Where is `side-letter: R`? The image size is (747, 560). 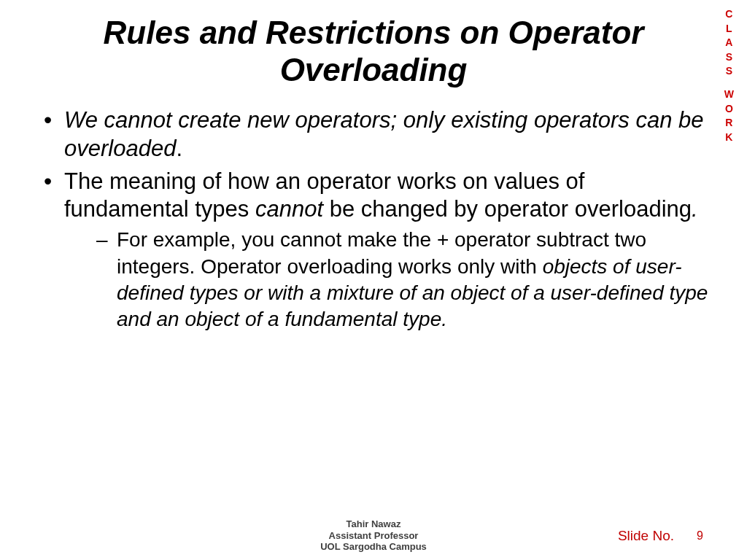 side-letter: R is located at coordinates (729, 123).